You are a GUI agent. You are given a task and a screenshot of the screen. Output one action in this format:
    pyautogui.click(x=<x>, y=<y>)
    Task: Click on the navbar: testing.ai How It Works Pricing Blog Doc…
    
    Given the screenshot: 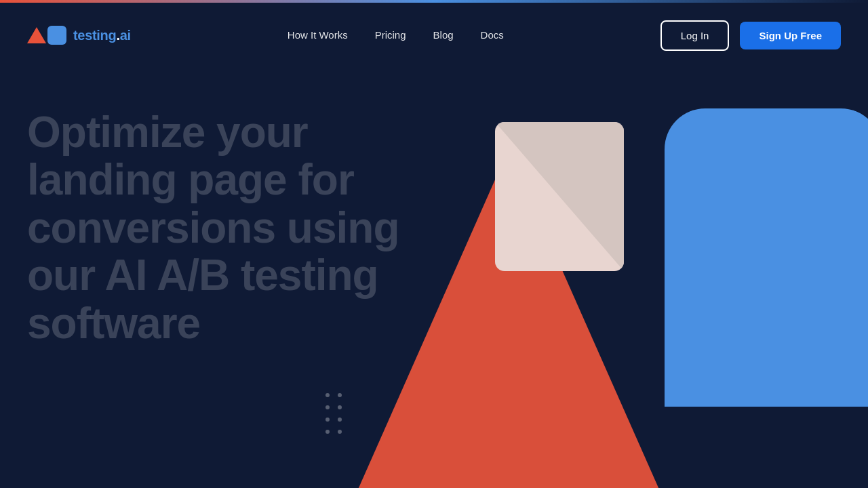 What is the action you would take?
    pyautogui.click(x=434, y=35)
    